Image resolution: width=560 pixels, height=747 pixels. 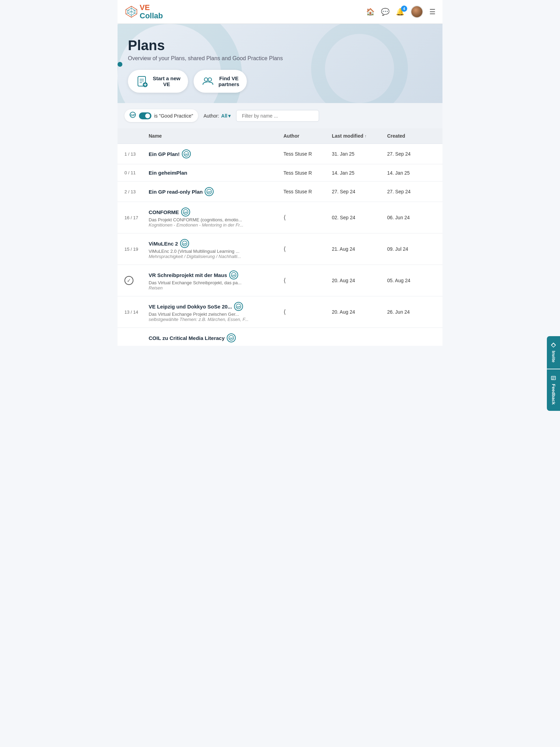 I want to click on row-name-block: Ein geheimPlan, so click(x=216, y=173).